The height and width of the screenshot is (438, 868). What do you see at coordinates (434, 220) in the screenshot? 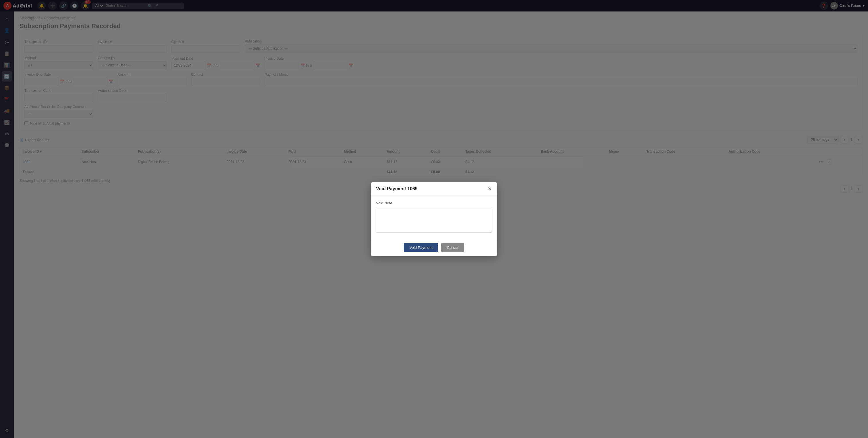
I see `void-note-textarea` at bounding box center [434, 220].